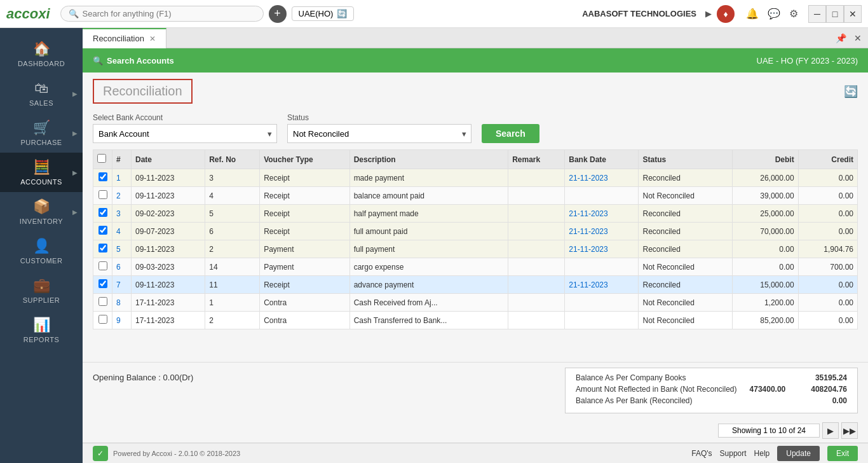 This screenshot has height=463, width=868. I want to click on pin-icon: 📌, so click(841, 38).